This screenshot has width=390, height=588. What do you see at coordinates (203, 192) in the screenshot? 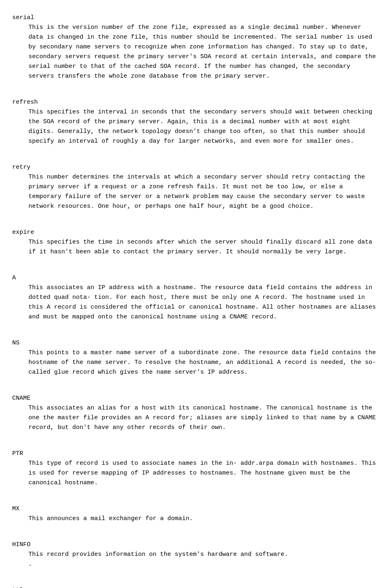
I see `definition-text: This number determines the intervals at …` at bounding box center [203, 192].